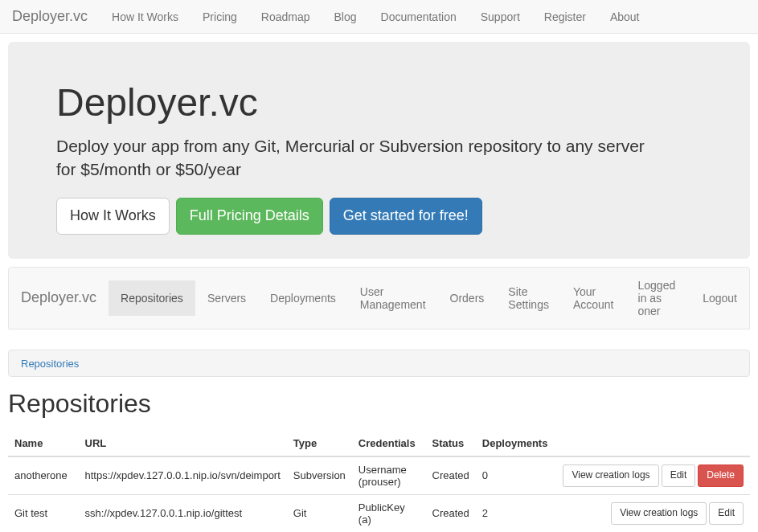  What do you see at coordinates (468, 298) in the screenshot?
I see `subnav-orders: Orders` at bounding box center [468, 298].